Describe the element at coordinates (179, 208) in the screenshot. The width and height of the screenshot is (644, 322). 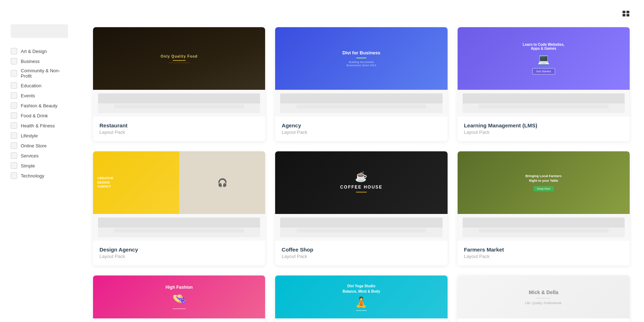
I see `card-design-agency: CREATIVEDESIGNAGENCY 🎧 Design Agency Lay…` at that location.